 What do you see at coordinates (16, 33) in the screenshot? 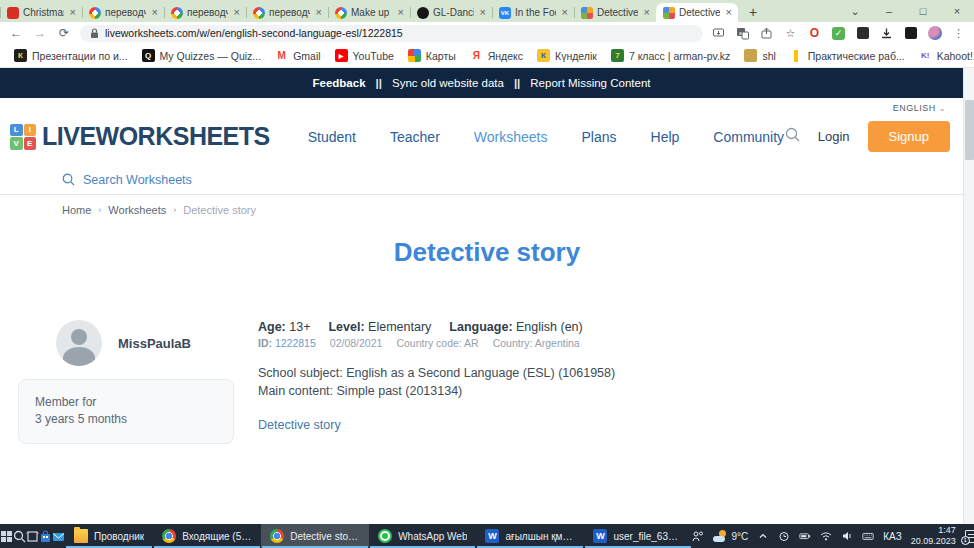
I see `back-button: ←` at bounding box center [16, 33].